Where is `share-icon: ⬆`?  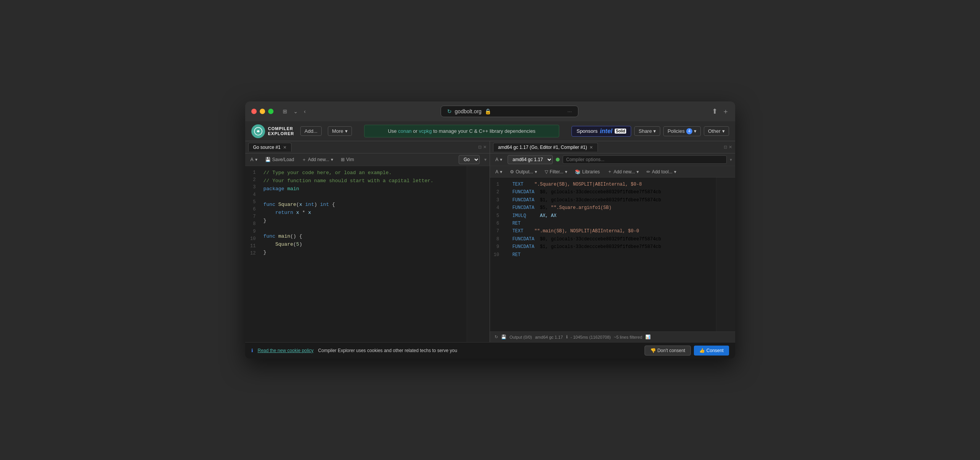
share-icon: ⬆ is located at coordinates (715, 111).